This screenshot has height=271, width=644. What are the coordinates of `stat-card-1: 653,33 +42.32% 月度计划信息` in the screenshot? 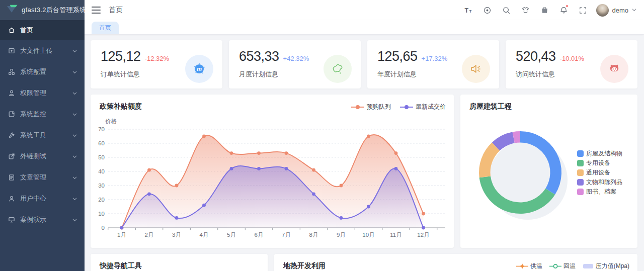 It's located at (295, 64).